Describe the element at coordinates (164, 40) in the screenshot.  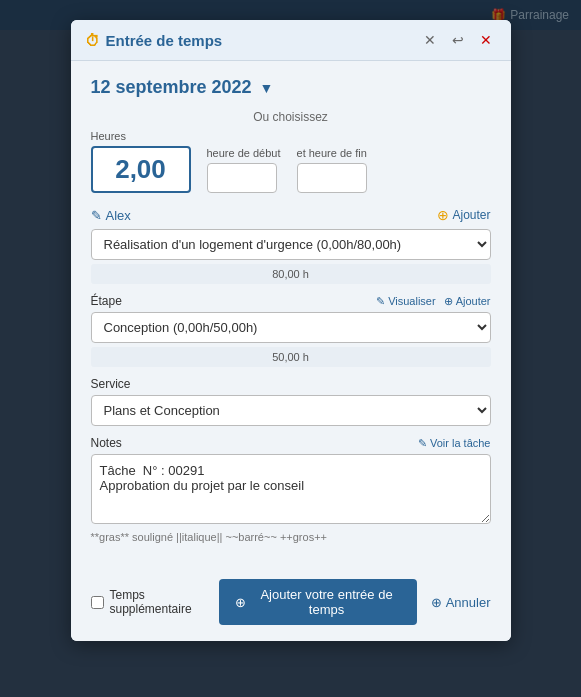
I see `modal-title-text: Entrée de temps` at that location.